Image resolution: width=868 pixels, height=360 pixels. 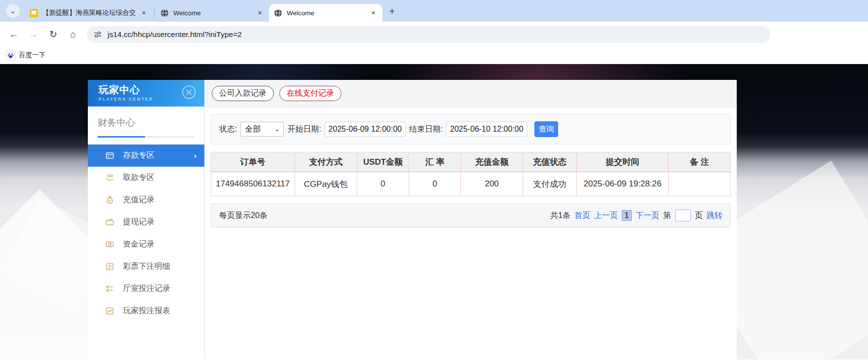 I want to click on status-label: 状态:, so click(x=228, y=129).